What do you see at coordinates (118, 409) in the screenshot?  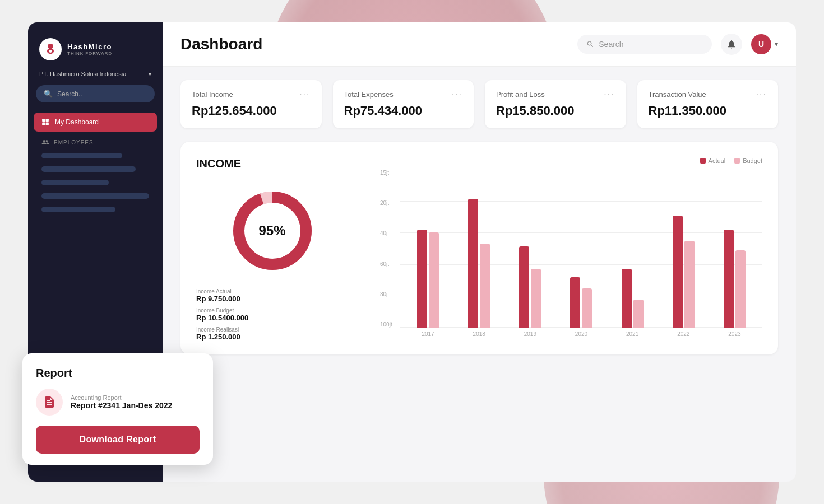 I see `report-card: Report Accounting Report Report #2341 Ja…` at bounding box center [118, 409].